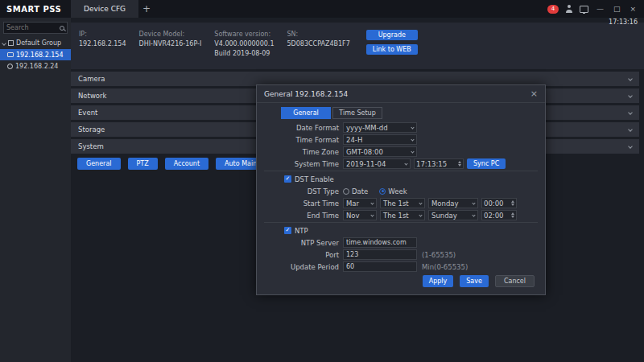 The image size is (644, 362). Describe the element at coordinates (380, 243) in the screenshot. I see `ntp-server-input` at that location.